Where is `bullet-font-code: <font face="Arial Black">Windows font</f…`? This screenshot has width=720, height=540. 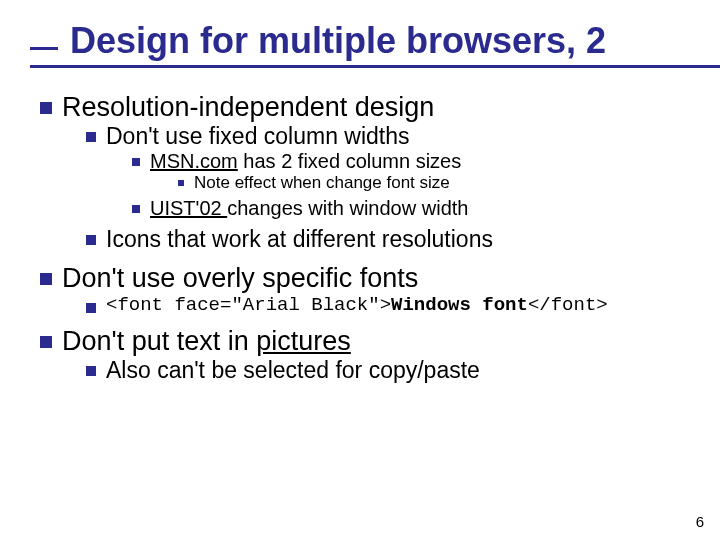
bullet-font-code: <font face="Arial Black">Windows font</f… is located at coordinates (388, 305).